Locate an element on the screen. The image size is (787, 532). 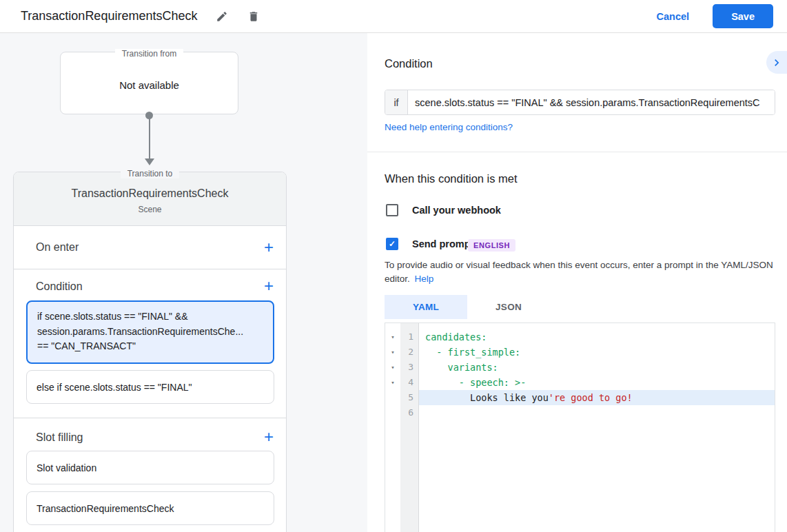
tab-json: JSON is located at coordinates (509, 307).